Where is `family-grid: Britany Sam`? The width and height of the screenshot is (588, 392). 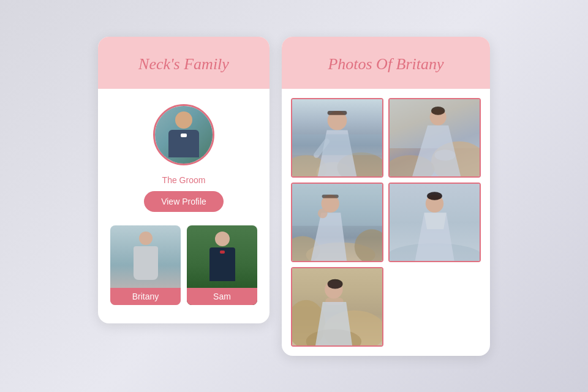 family-grid: Britany Sam is located at coordinates (184, 265).